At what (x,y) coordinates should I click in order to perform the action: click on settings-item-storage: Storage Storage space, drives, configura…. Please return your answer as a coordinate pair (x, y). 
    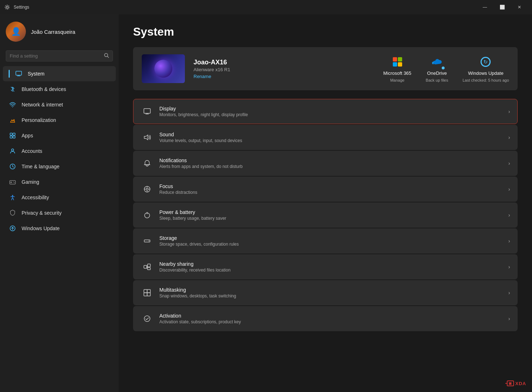
    Looking at the image, I should click on (325, 241).